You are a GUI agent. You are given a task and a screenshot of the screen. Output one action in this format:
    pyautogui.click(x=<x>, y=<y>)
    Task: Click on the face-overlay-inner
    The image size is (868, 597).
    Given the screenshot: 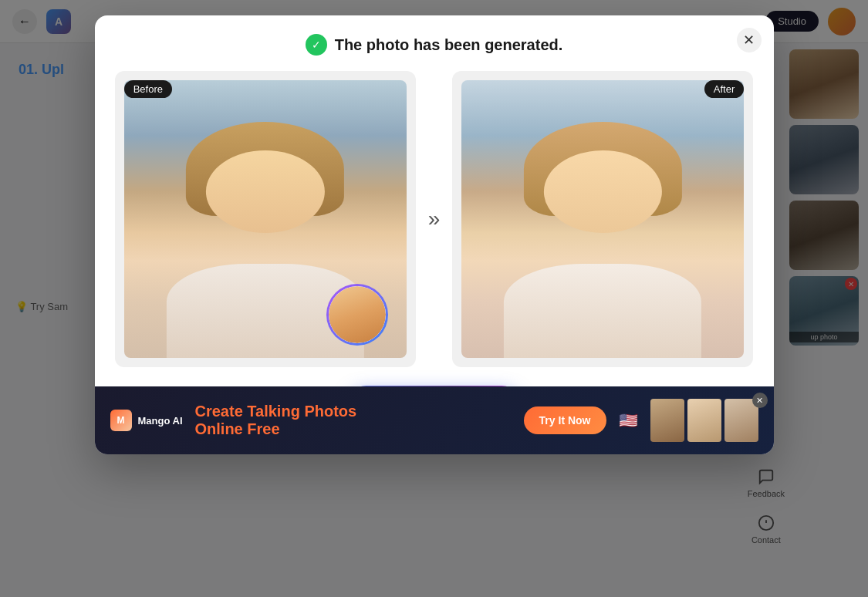 What is the action you would take?
    pyautogui.click(x=357, y=315)
    